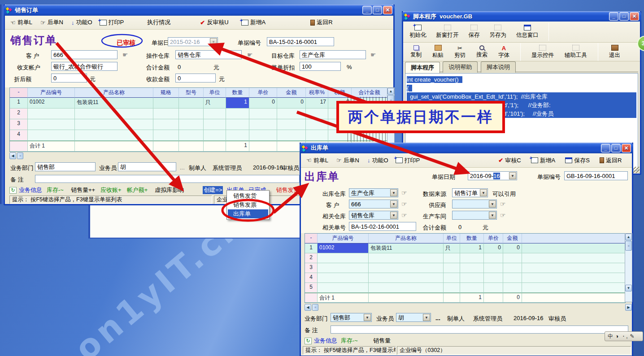 The image size is (644, 356). What do you see at coordinates (624, 336) in the screenshot?
I see `ime-punct-icon: ・,` at bounding box center [624, 336].